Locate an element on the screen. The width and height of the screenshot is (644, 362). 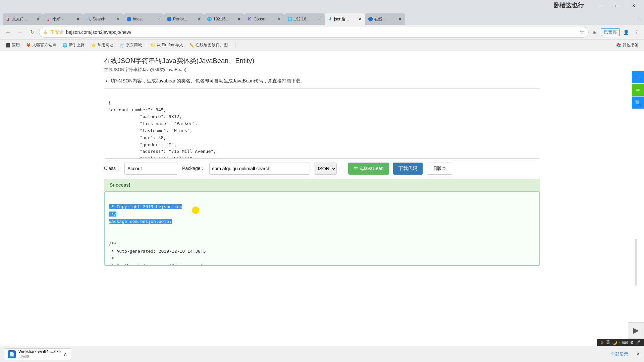
tab-label-online: 在线... is located at coordinates (385, 19).